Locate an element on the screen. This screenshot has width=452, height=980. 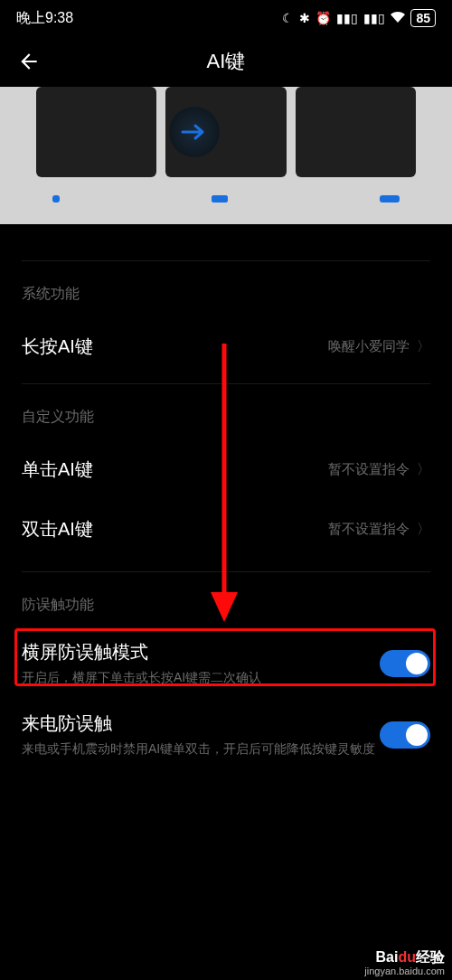
row-landscape-mistouch: 横屏防误触模式 开启后，横屏下单击或长按AI键需二次确认 is located at coordinates (226, 664).